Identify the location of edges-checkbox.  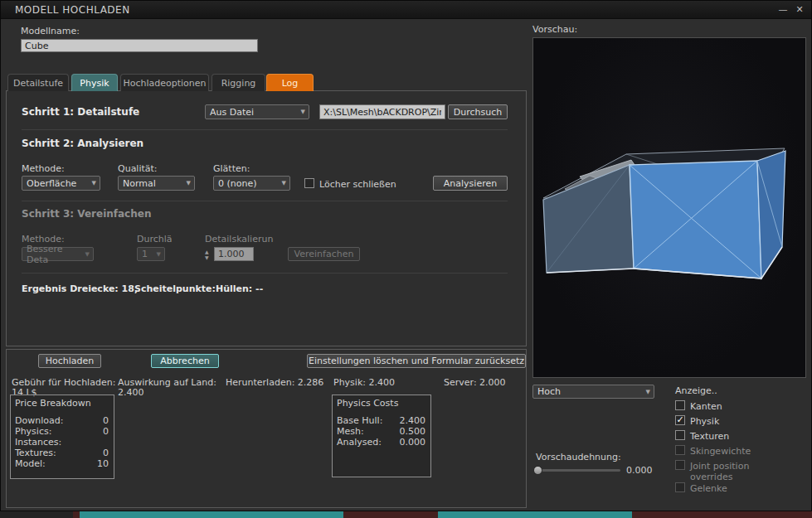
(680, 405).